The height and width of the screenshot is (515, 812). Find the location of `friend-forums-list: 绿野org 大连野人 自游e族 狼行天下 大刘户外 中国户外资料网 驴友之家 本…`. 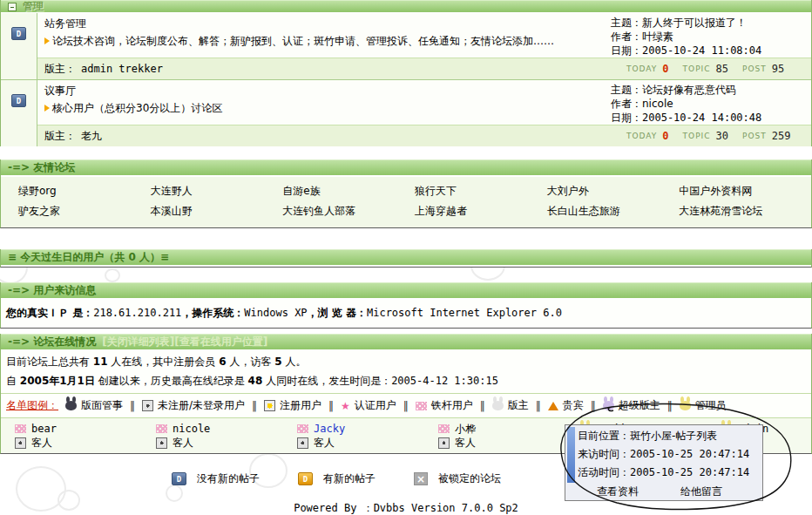

friend-forums-list: 绿野org 大连野人 自游e族 狼行天下 大刘户外 中国户外资料网 驴友之家 本… is located at coordinates (406, 202).